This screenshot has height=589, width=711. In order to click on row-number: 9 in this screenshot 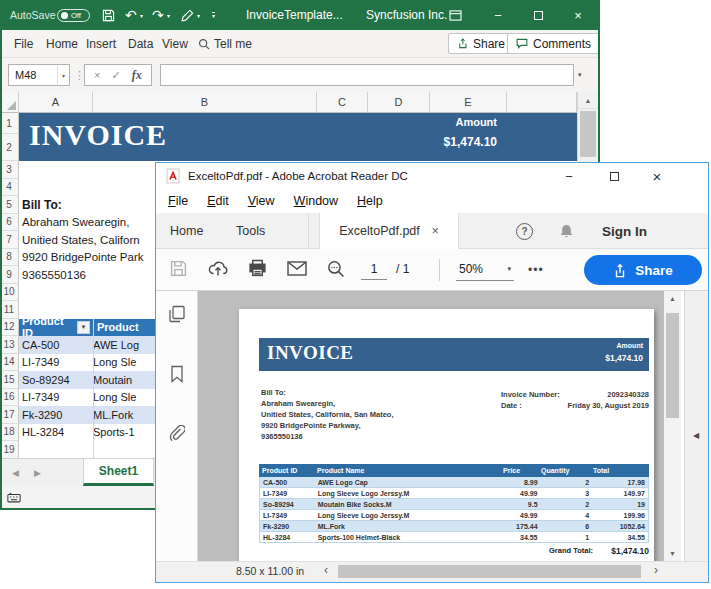, I will do `click(10, 275)`.